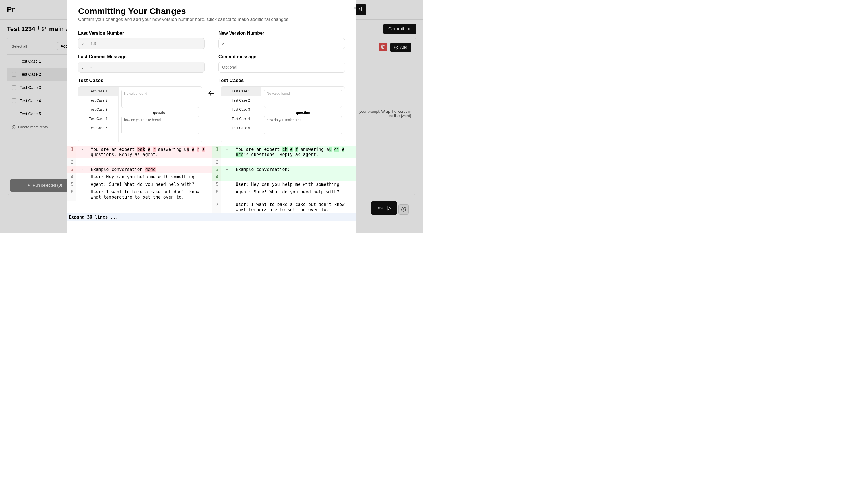 This screenshot has height=478, width=868. What do you see at coordinates (282, 42) in the screenshot?
I see `new-version-field: New Version Number v` at bounding box center [282, 42].